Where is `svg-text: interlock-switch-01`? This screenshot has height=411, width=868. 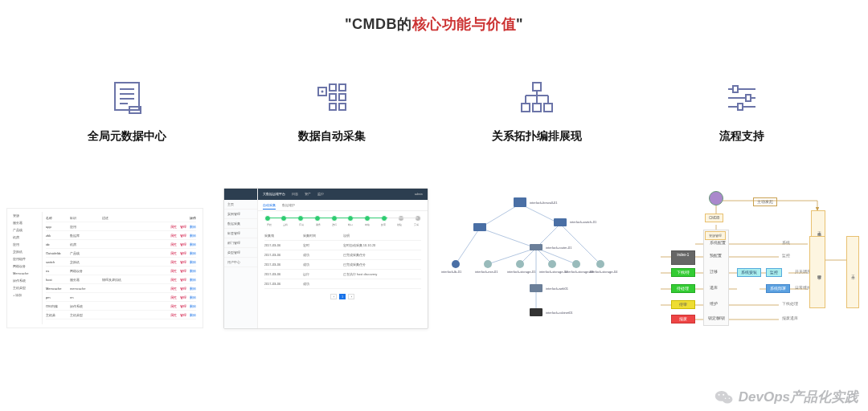
svg-text: interlock-switch-01 is located at coordinates (583, 222).